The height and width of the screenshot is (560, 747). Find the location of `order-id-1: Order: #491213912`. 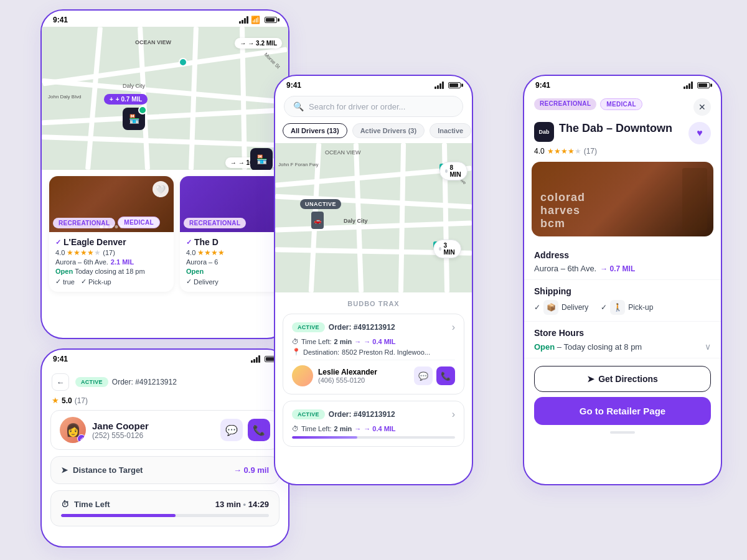

order-id-1: Order: #491213912 is located at coordinates (362, 327).